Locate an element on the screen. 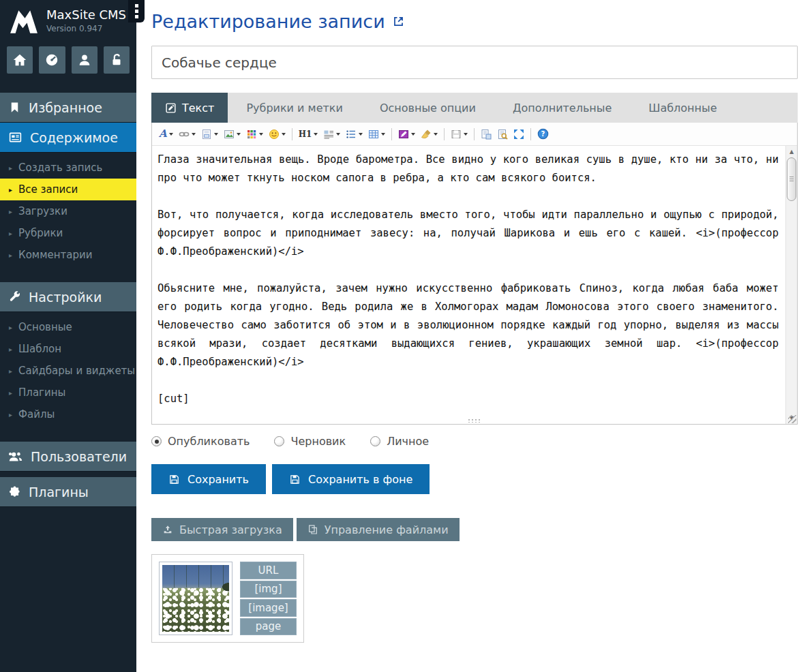 The width and height of the screenshot is (812, 672). scrollbar-thumb is located at coordinates (792, 179).